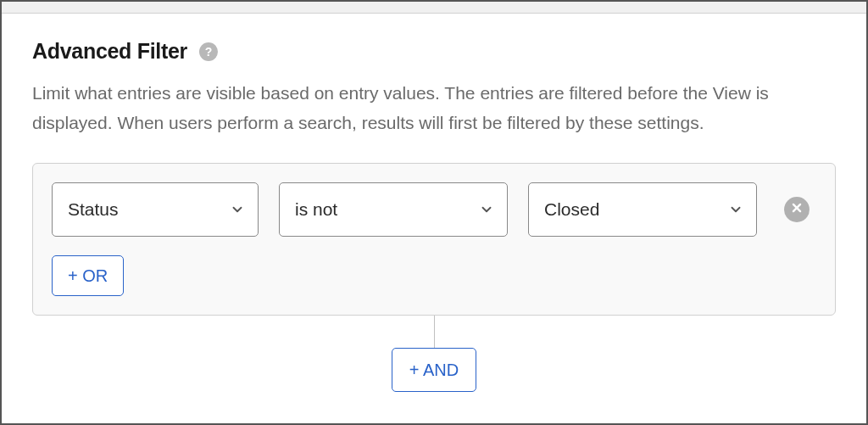 The width and height of the screenshot is (868, 425). Describe the element at coordinates (434, 370) in the screenshot. I see `add-and-label: + AND` at that location.